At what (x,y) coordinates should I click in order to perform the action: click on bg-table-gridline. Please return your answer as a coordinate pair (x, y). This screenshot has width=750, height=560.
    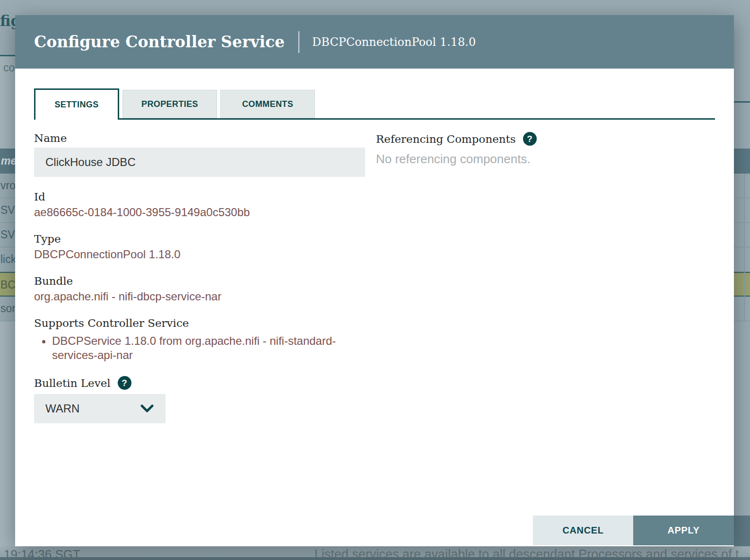
    Looking at the image, I should click on (744, 247).